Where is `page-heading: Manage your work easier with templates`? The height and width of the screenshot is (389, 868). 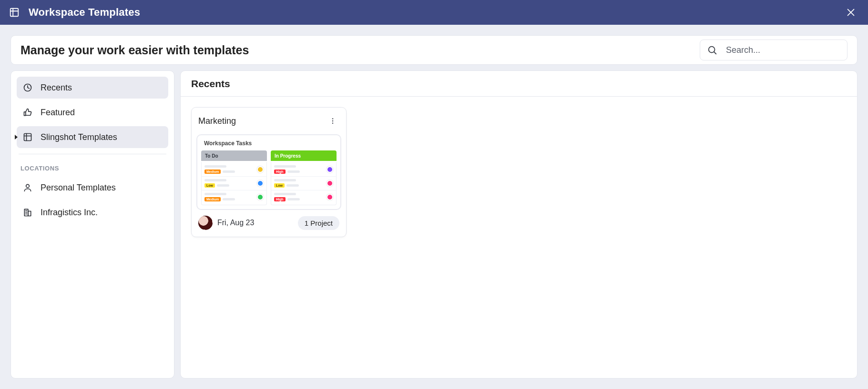
page-heading: Manage your work easier with templates is located at coordinates (134, 50).